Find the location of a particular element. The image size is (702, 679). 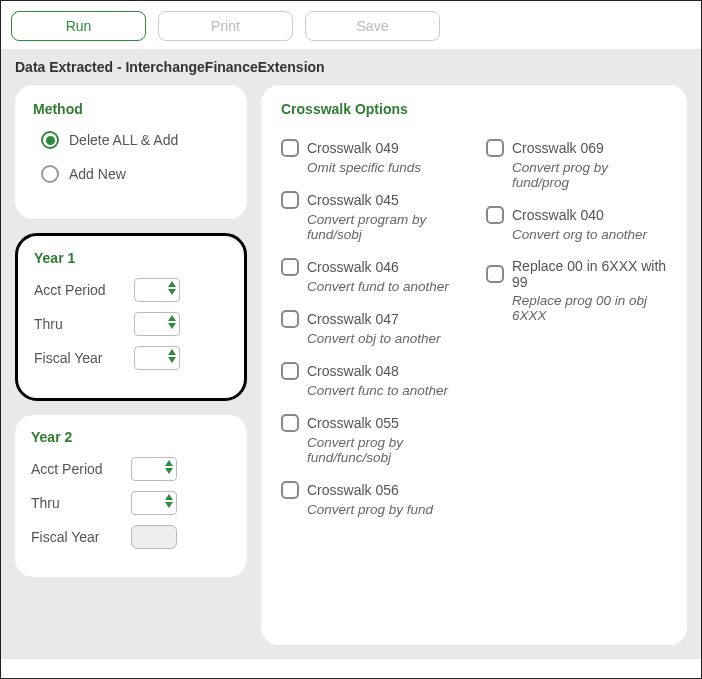

year1-thru-input is located at coordinates (157, 324).